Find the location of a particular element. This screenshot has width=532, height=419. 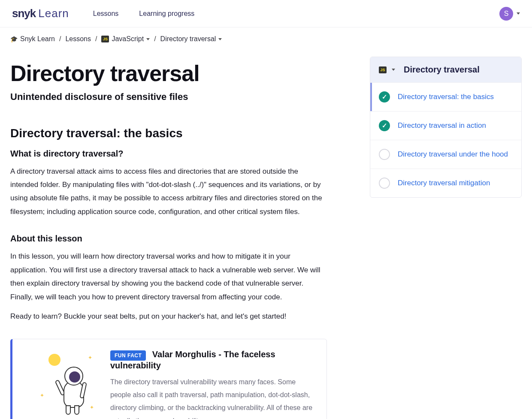

outline-item-label: Directory traversal under the hood is located at coordinates (453, 154).